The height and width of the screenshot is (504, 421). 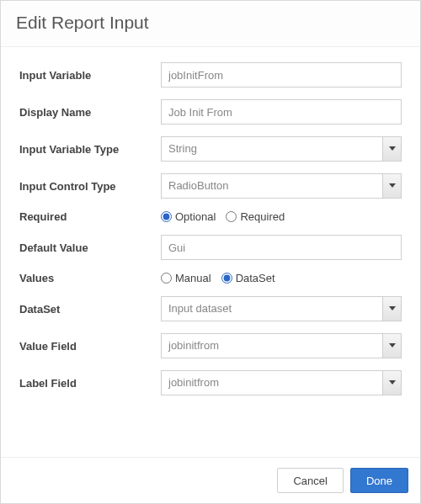 What do you see at coordinates (227, 278) in the screenshot?
I see `values-dataset-radio-input` at bounding box center [227, 278].